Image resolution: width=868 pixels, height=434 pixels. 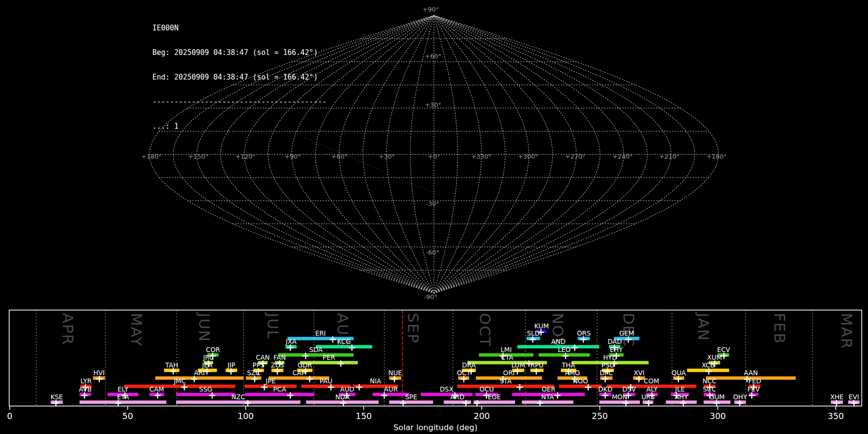 I want to click on shower-label-OCU: OCU, so click(x=487, y=389).